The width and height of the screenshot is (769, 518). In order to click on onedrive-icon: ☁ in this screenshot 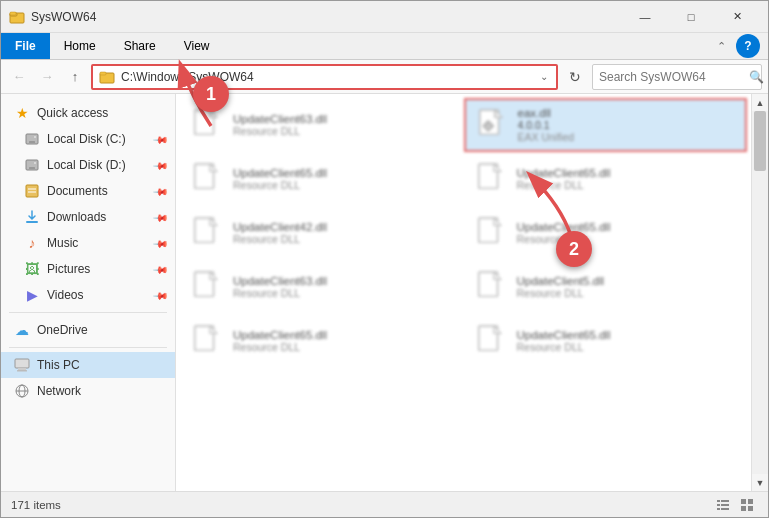, I will do `click(22, 330)`.